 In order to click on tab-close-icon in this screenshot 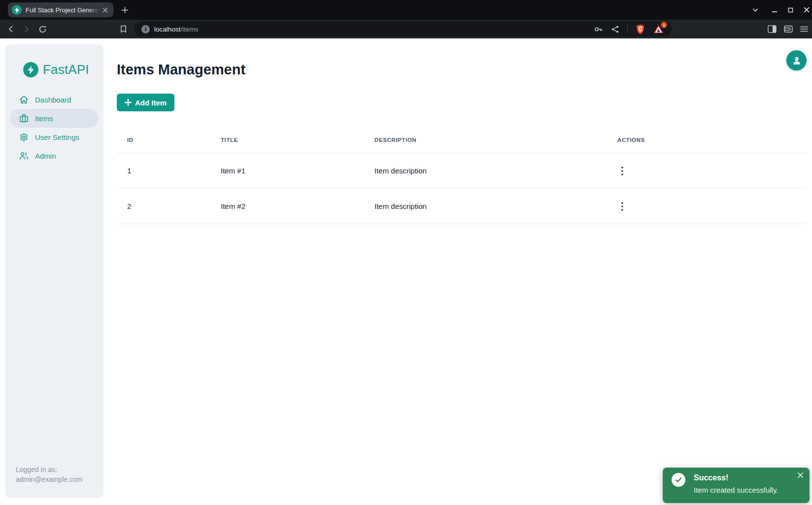, I will do `click(105, 10)`.